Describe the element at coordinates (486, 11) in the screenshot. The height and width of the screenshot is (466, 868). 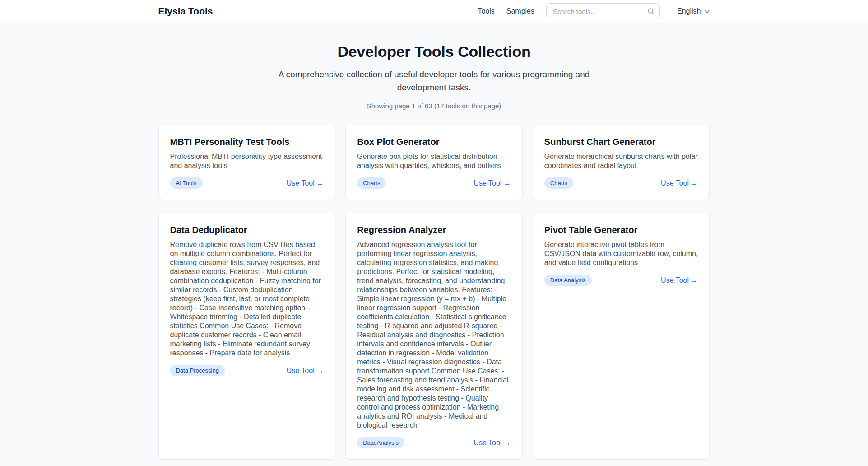
I see `nav-link-tools: Tools` at that location.